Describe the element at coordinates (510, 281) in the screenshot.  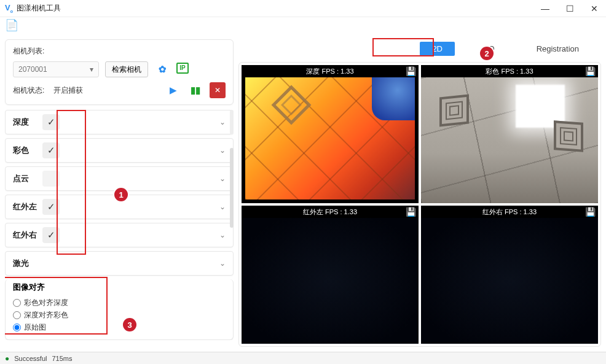
I see `ir-right-image` at that location.